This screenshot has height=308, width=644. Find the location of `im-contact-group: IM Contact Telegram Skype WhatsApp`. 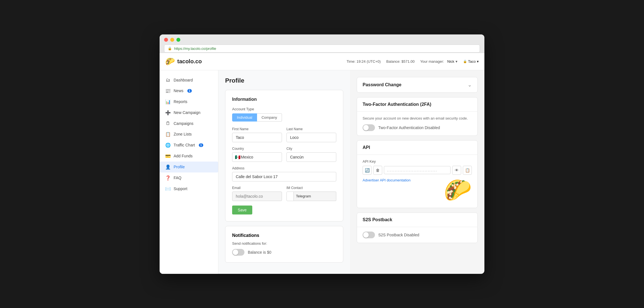

im-contact-group: IM Contact Telegram Skype WhatsApp is located at coordinates (311, 193).